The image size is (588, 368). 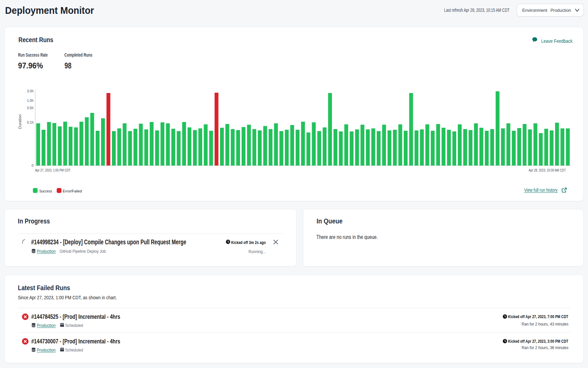 What do you see at coordinates (83, 251) in the screenshot?
I see `svg-text: GitHub Pipeline Deploy Job` at bounding box center [83, 251].